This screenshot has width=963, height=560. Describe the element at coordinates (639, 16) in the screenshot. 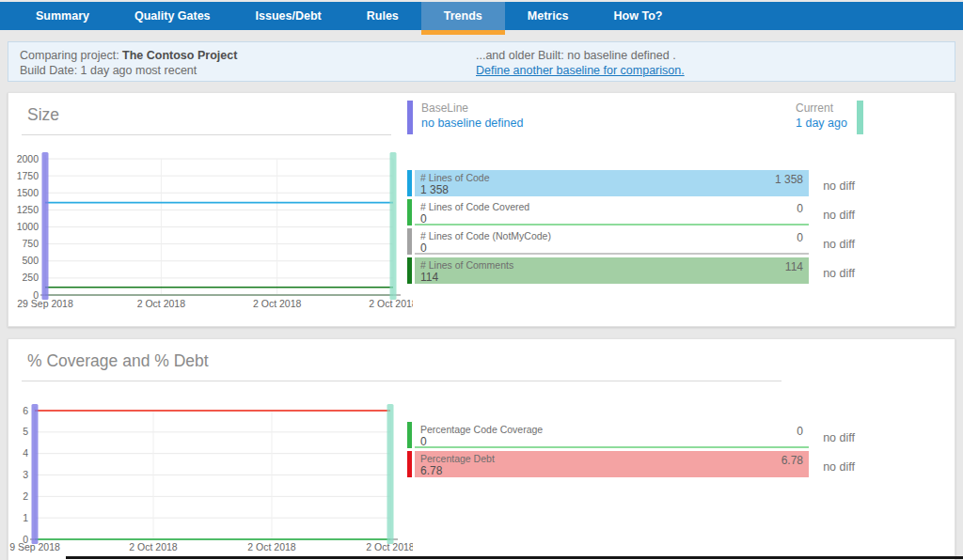

I see `tab-how-to: How To?` at that location.